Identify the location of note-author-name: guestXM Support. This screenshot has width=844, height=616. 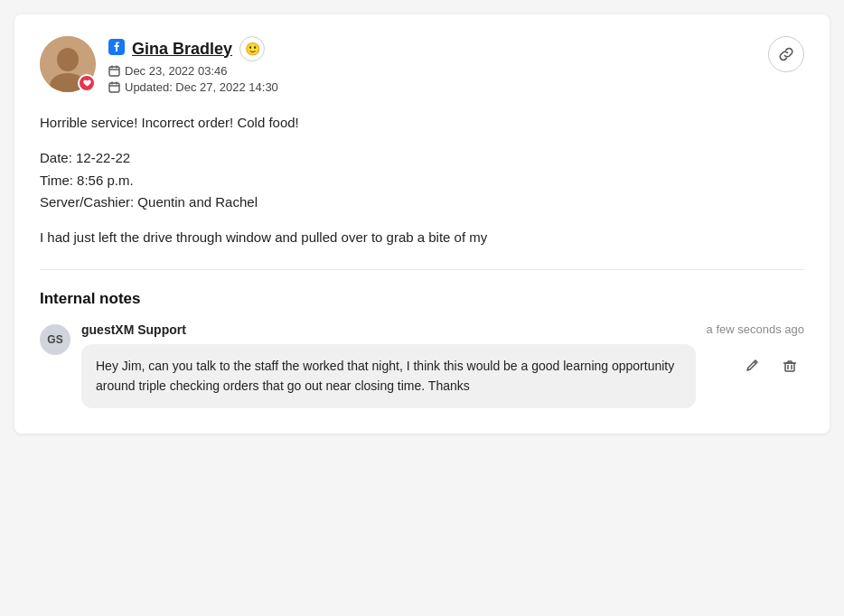
(134, 330).